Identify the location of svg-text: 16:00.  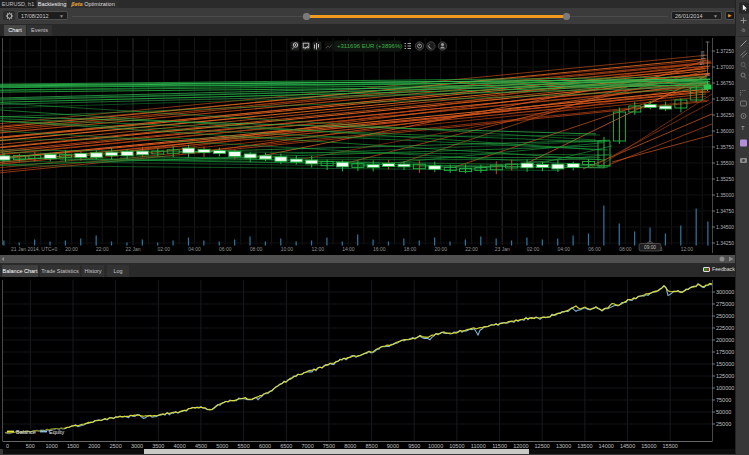
(380, 249).